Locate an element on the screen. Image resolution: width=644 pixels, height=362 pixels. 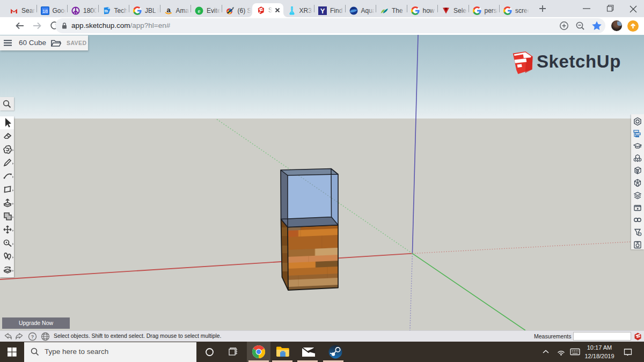
svg-text: tb is located at coordinates (106, 11).